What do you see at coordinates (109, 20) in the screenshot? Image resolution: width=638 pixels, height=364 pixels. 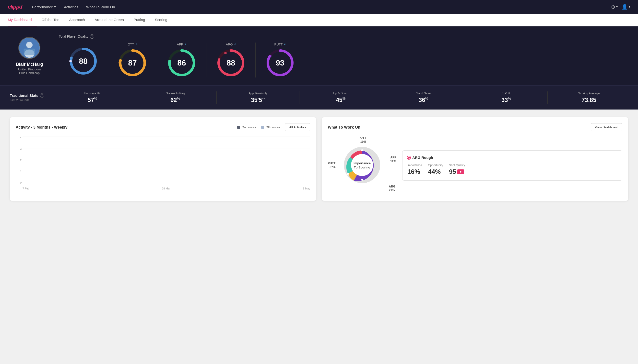 I see `tab-around-the-green: Around the Green` at bounding box center [109, 20].